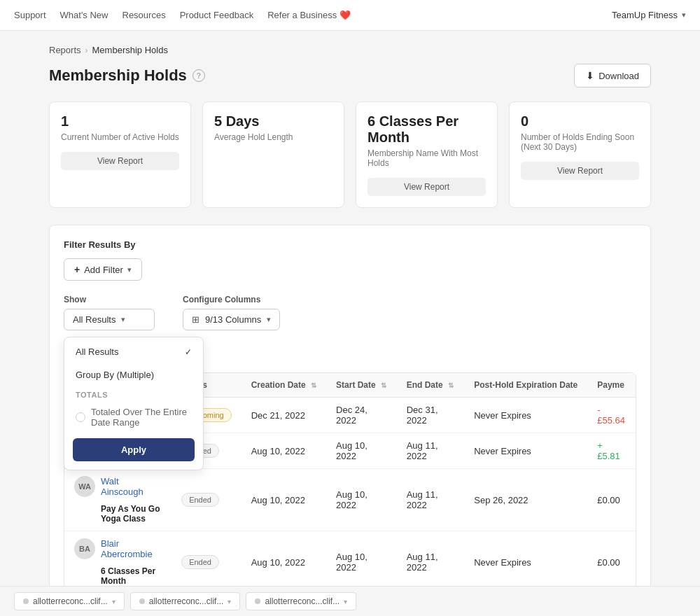 This screenshot has width=700, height=616. Describe the element at coordinates (431, 416) in the screenshot. I see `end-date-cell: Dec 31, 2022` at that location.